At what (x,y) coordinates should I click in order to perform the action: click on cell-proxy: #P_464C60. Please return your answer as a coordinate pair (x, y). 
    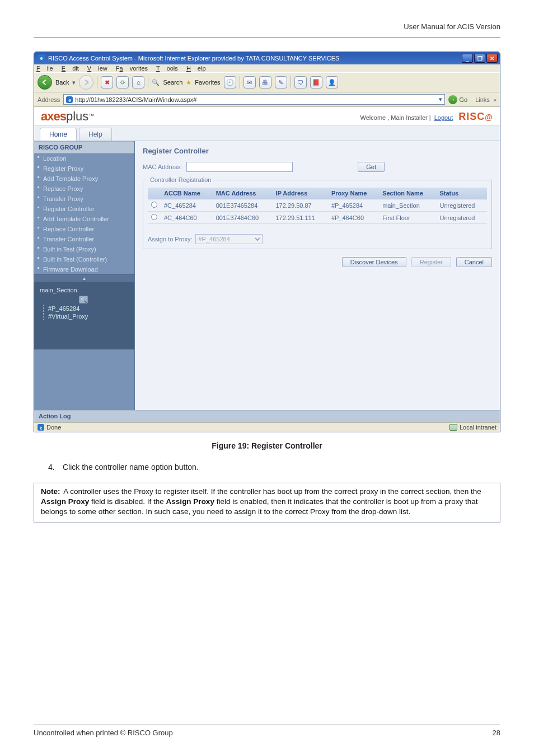
    Looking at the image, I should click on (354, 218).